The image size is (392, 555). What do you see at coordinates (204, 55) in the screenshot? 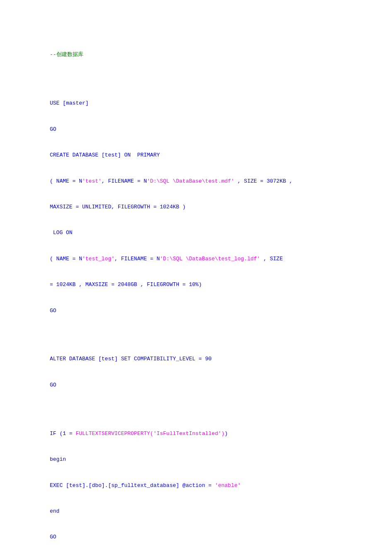
I see `comment-create-db: --创建数据库` at bounding box center [204, 55].